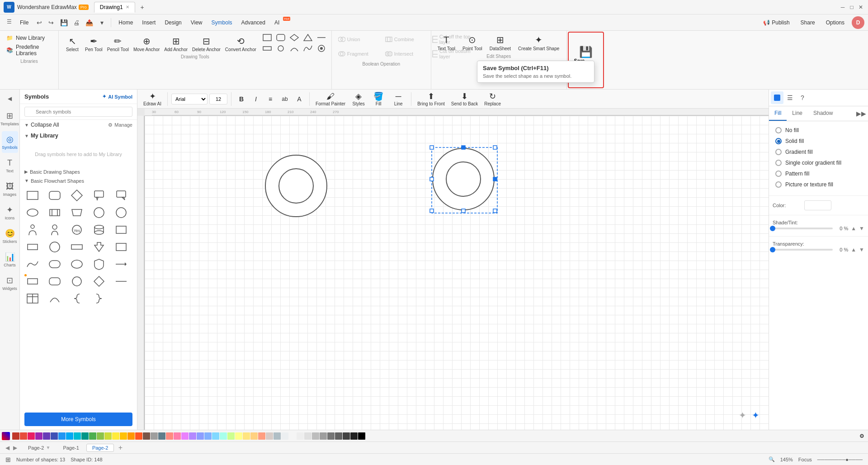 This screenshot has width=868, height=465. What do you see at coordinates (9, 22) in the screenshot?
I see `sidebar-toggle: ☰` at bounding box center [9, 22].